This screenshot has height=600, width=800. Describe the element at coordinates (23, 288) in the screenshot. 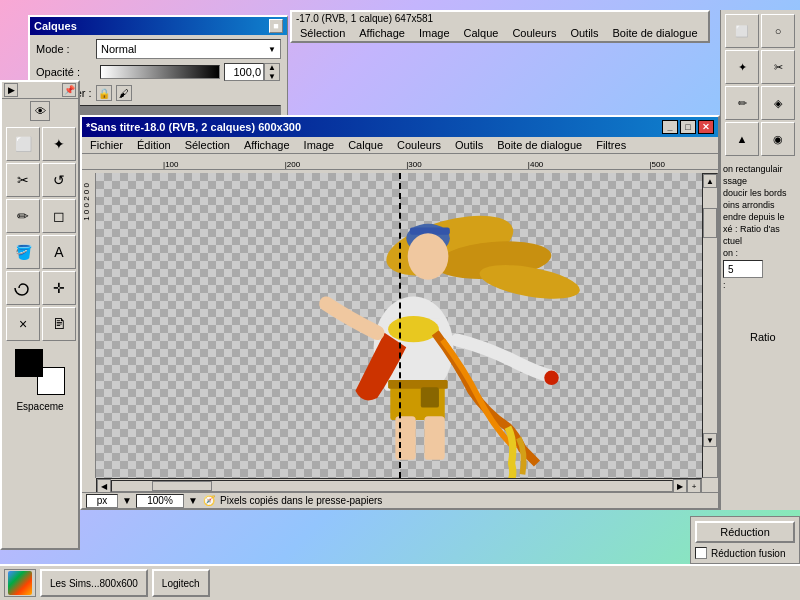

I see `spiral-tool` at that location.